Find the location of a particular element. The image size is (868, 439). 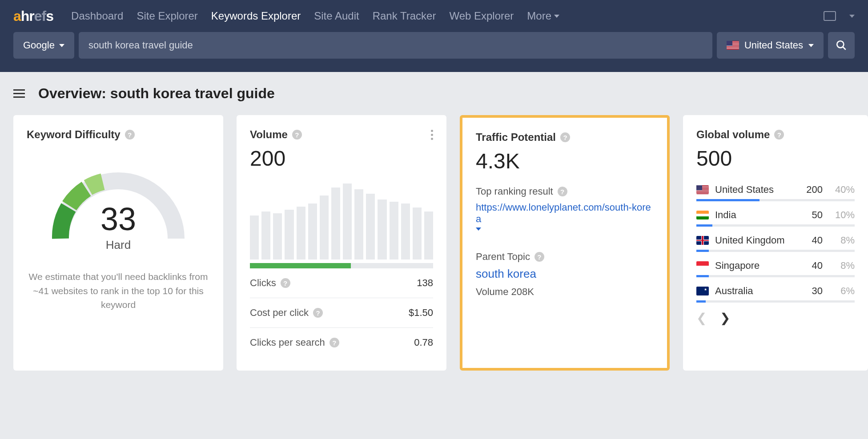

gv-volume: 40 is located at coordinates (821, 266).